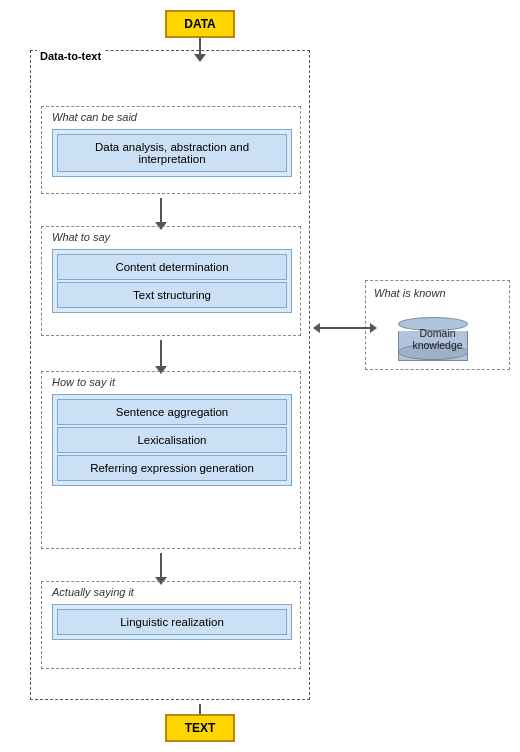  I want to click on sec3-referring-expression: Referring expression generation, so click(172, 468).